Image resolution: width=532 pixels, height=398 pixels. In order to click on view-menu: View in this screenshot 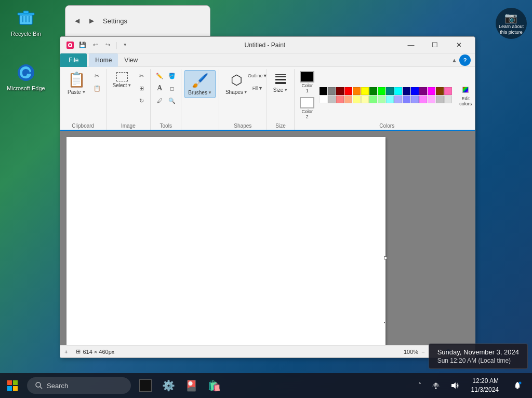, I will do `click(131, 60)`.